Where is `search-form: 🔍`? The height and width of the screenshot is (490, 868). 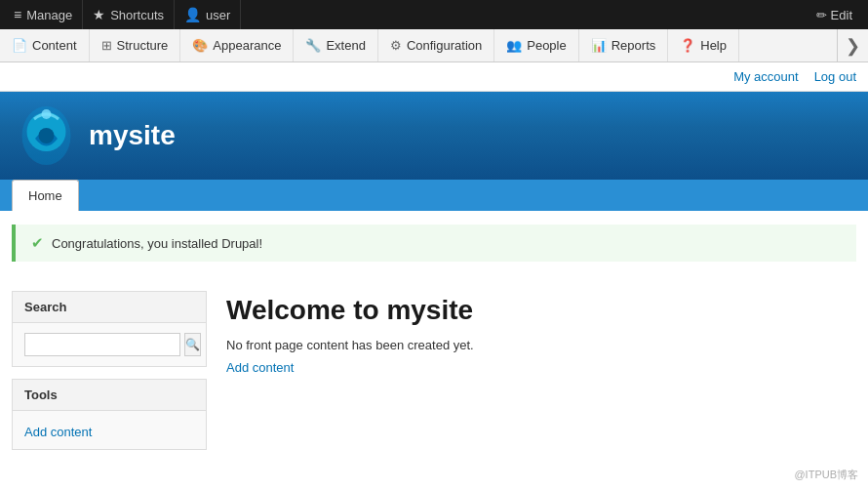 search-form: 🔍 is located at coordinates (109, 345).